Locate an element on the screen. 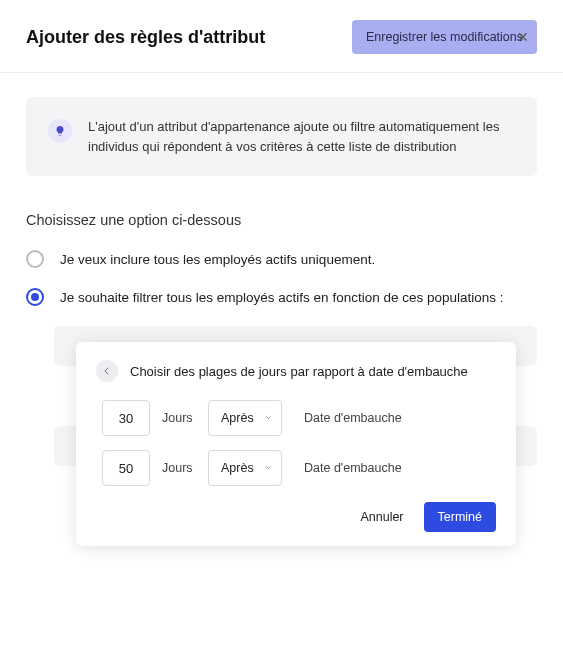 The image size is (563, 656). popover-header: Choisir des plages de jours par rapport … is located at coordinates (296, 371).